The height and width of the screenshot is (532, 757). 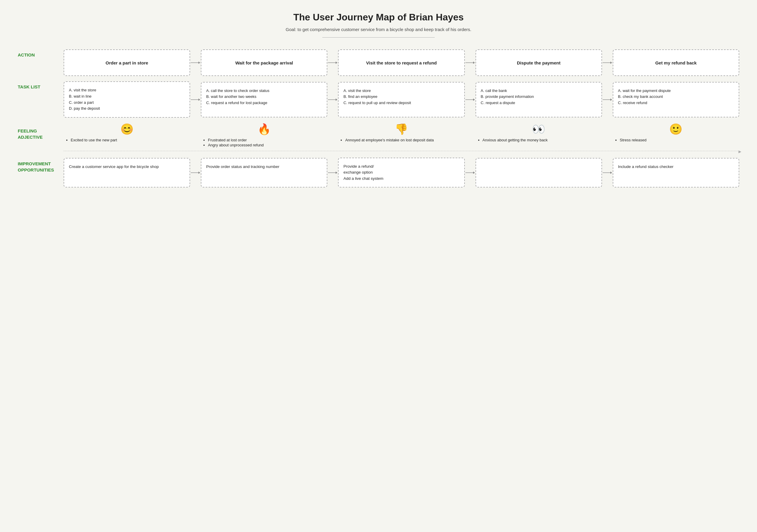 What do you see at coordinates (243, 167) in the screenshot?
I see `improve-text-2: Provide order status and tracking number` at bounding box center [243, 167].